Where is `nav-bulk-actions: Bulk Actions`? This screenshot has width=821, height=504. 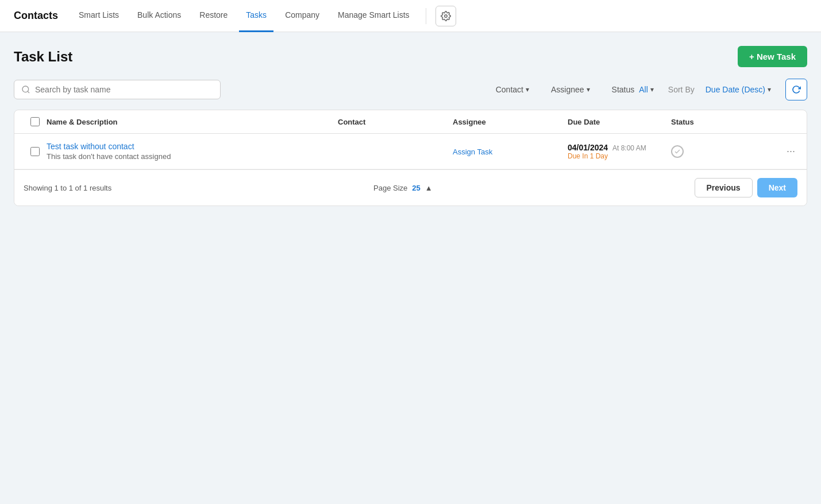 nav-bulk-actions: Bulk Actions is located at coordinates (159, 16).